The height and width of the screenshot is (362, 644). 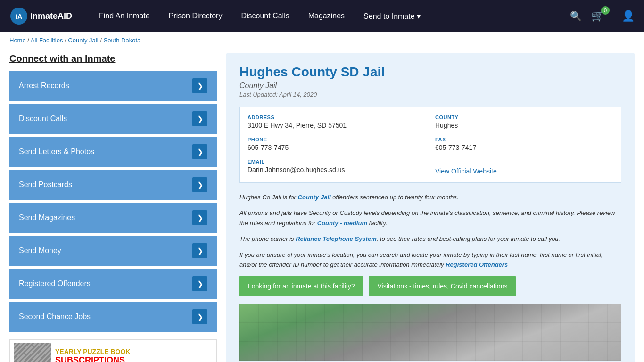 What do you see at coordinates (605, 10) in the screenshot?
I see `cart-count: 0` at bounding box center [605, 10].